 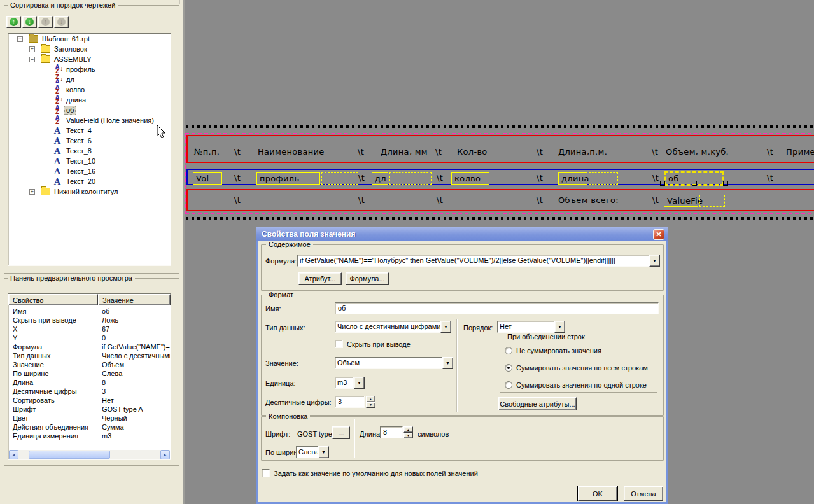 What do you see at coordinates (659, 234) in the screenshot?
I see `close-icon: ✕` at bounding box center [659, 234].